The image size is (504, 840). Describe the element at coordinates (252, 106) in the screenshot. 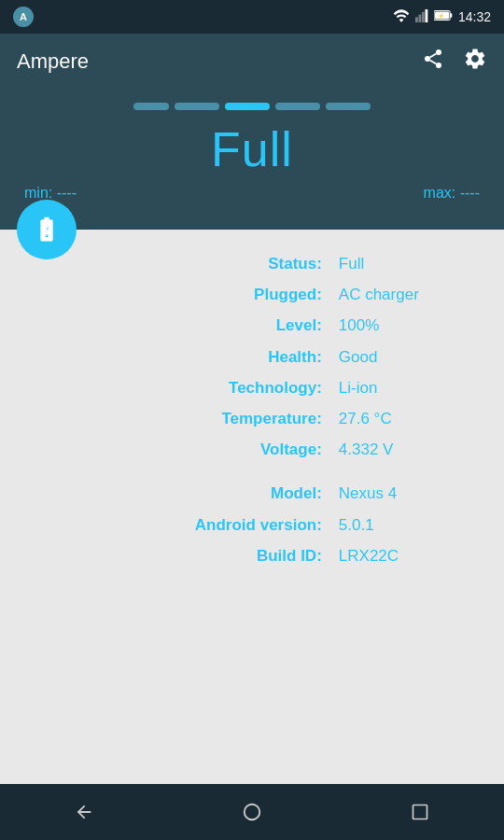

I see `progress-bar` at that location.